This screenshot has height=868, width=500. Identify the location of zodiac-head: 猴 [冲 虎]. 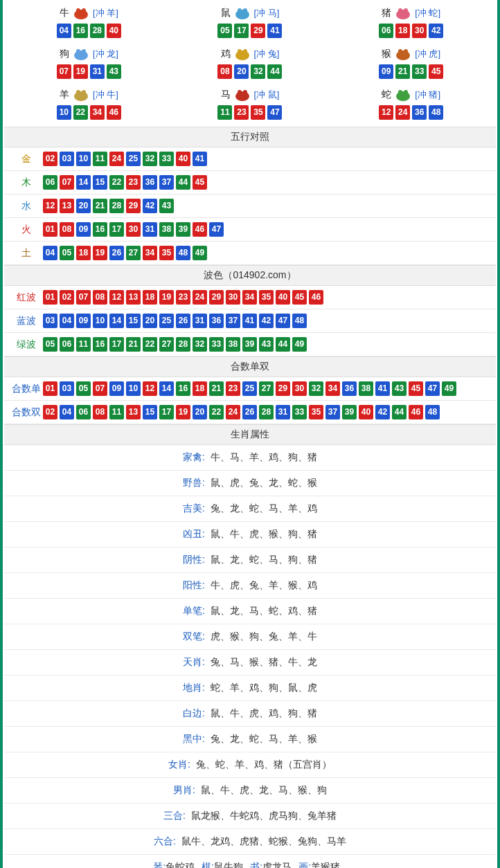
(411, 54).